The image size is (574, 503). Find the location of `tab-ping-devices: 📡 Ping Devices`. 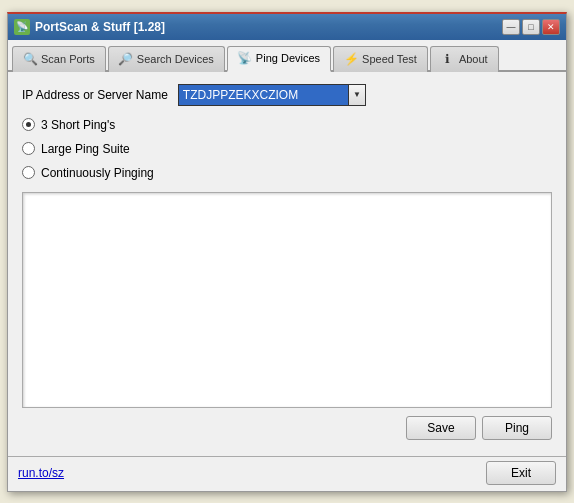

tab-ping-devices: 📡 Ping Devices is located at coordinates (279, 59).